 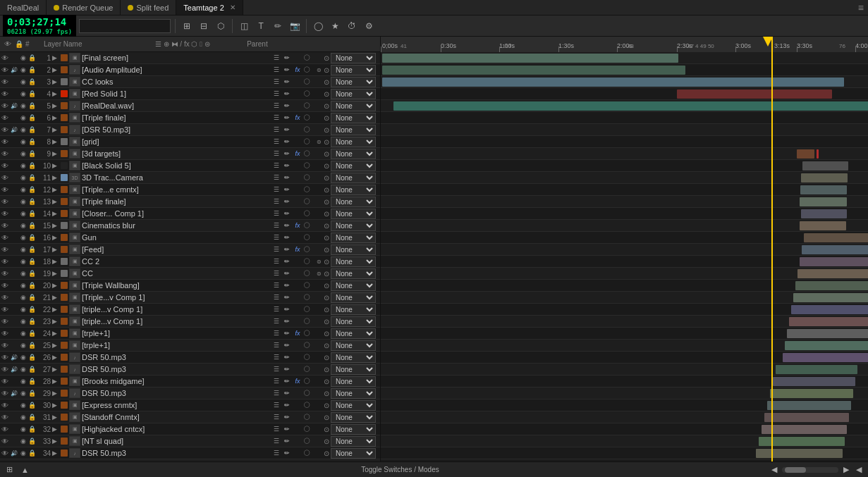 I want to click on layer-row: 👁 ◉ 🔒 12 ▶ ▣ [Triple...e cmntx] ☰ ✏ ⃝ ⊙ …, so click(x=190, y=190).